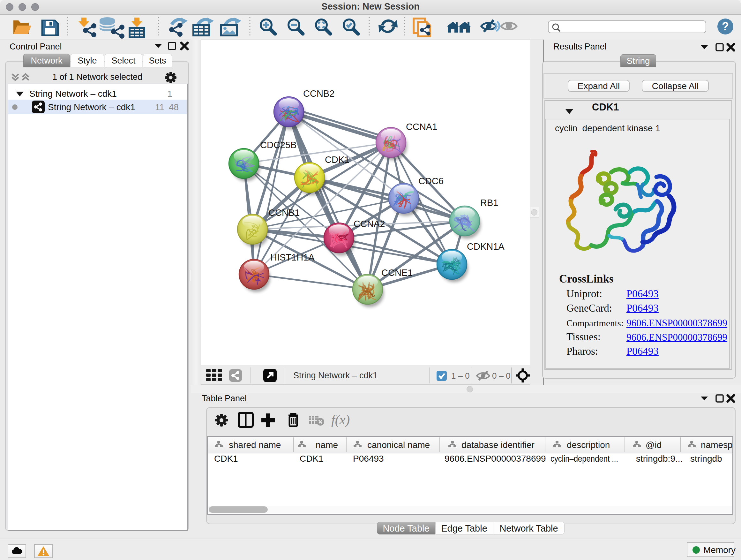 This screenshot has height=560, width=741. I want to click on svg-text: name, so click(327, 445).